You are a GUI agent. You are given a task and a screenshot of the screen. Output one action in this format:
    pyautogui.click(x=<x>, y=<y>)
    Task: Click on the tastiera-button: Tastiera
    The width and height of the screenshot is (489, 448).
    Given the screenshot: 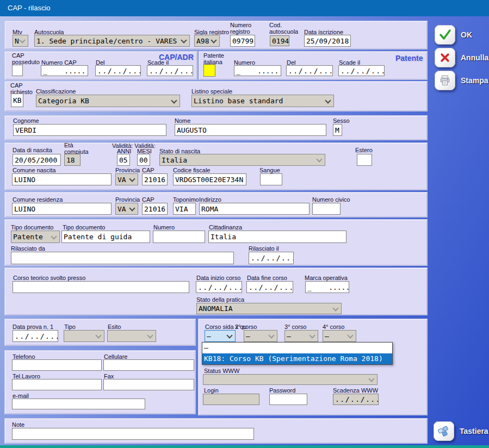 What is the action you would take?
    pyautogui.click(x=461, y=431)
    